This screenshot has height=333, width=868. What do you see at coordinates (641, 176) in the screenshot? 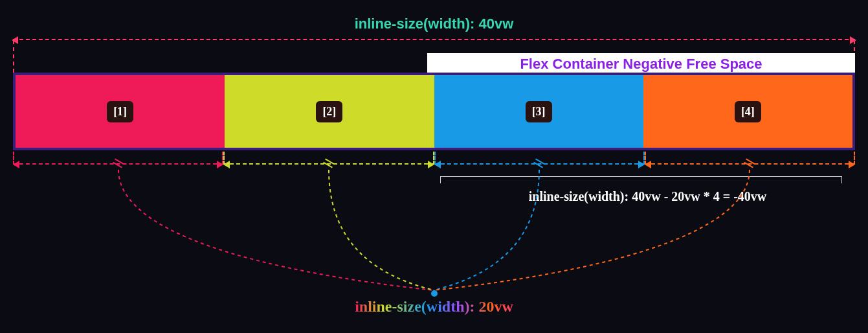
I see `free-space-span` at bounding box center [641, 176].